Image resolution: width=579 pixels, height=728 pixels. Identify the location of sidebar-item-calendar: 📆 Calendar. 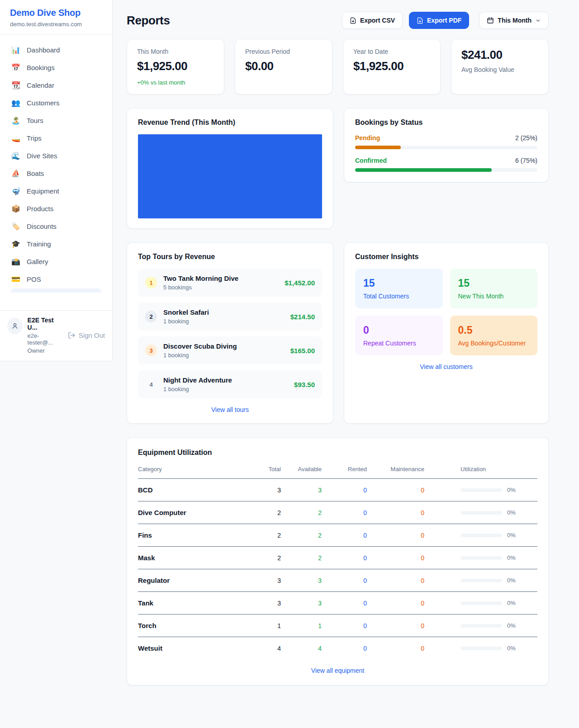
(56, 85).